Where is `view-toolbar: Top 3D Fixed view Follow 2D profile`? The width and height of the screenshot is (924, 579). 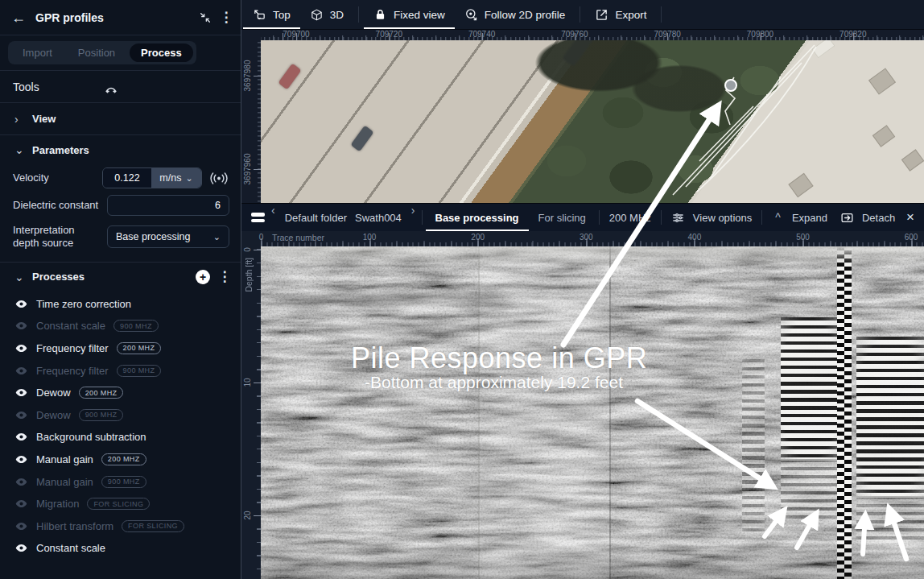 view-toolbar: Top 3D Fixed view Follow 2D profile is located at coordinates (583, 14).